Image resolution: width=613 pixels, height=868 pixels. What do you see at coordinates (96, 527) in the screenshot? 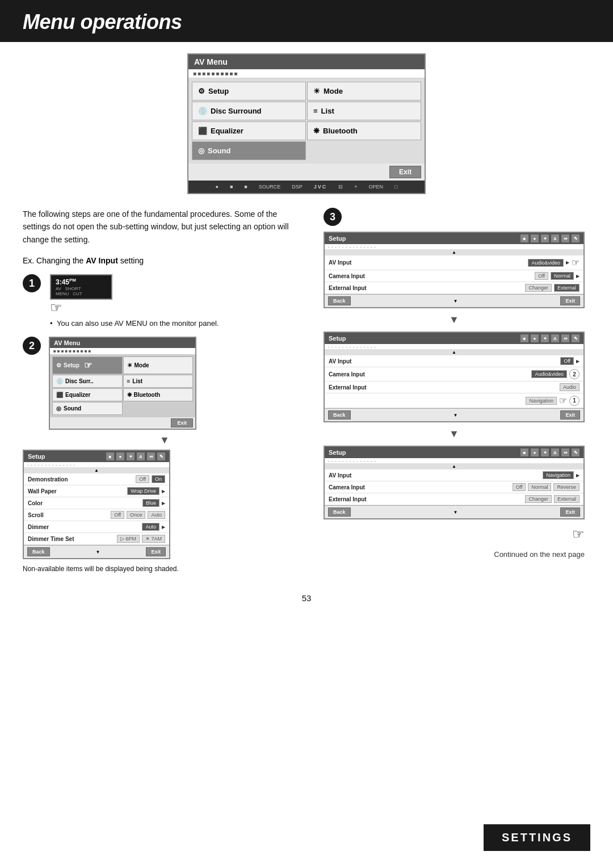
I see `setup-row-dimmer: Dimmer Auto ▶` at bounding box center [96, 527].